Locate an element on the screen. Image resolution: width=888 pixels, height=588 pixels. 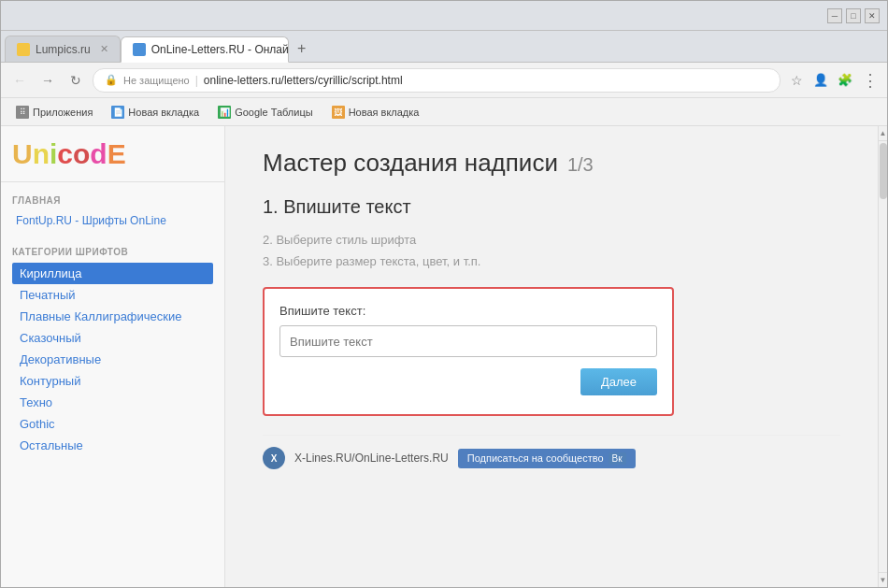
profile-icon: 👤 is located at coordinates (821, 80).